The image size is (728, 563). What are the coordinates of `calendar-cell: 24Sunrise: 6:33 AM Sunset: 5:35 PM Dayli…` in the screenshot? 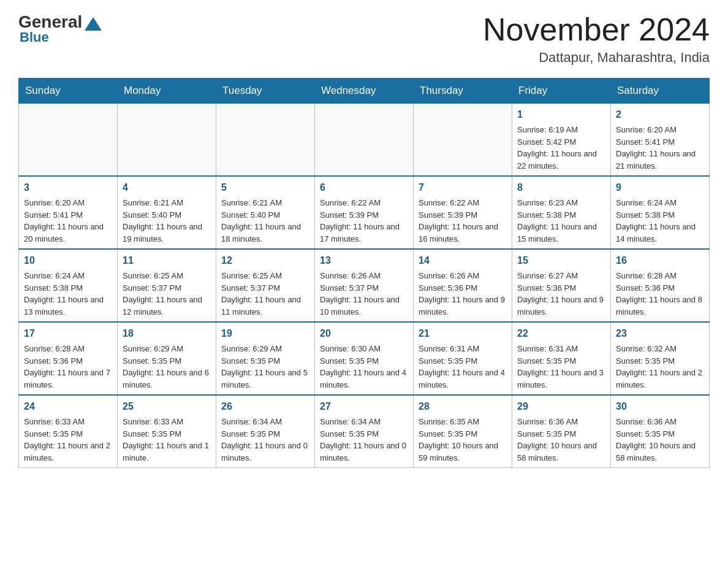 It's located at (69, 432).